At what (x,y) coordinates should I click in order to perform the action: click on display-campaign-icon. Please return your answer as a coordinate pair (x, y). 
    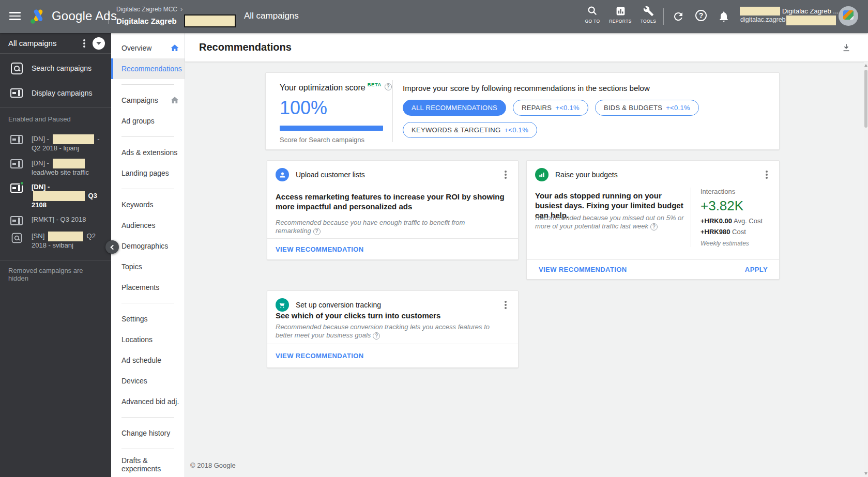
    Looking at the image, I should click on (17, 93).